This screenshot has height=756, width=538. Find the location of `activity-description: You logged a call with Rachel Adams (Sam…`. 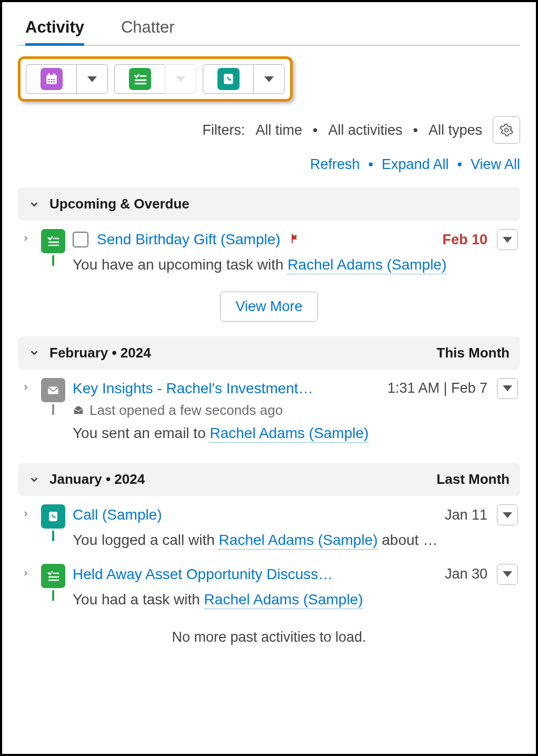

activity-description: You logged a call with Rachel Adams (Sam… is located at coordinates (296, 540).